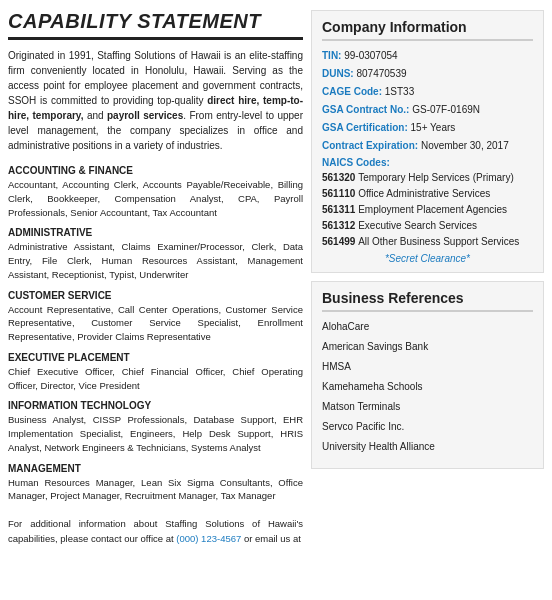 Image resolution: width=552 pixels, height=600 pixels. I want to click on section-item: CUSTOMER SERVICEAccount Representative, …, so click(156, 317).